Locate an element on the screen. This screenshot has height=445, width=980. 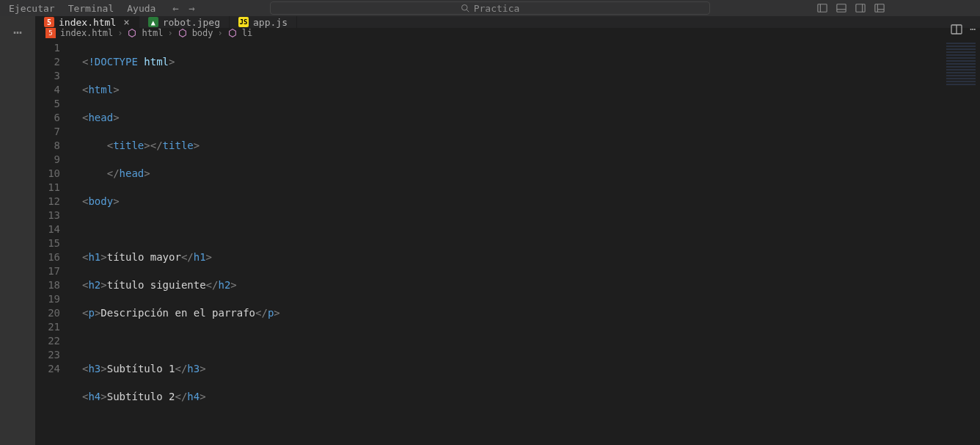
menu-help: Ayuda is located at coordinates (141, 9).